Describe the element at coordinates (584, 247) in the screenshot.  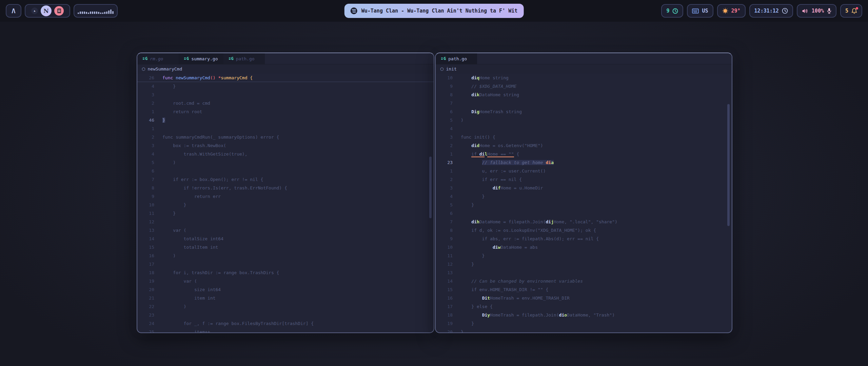
I see `code-line: 10 diwDataHome = abs` at that location.